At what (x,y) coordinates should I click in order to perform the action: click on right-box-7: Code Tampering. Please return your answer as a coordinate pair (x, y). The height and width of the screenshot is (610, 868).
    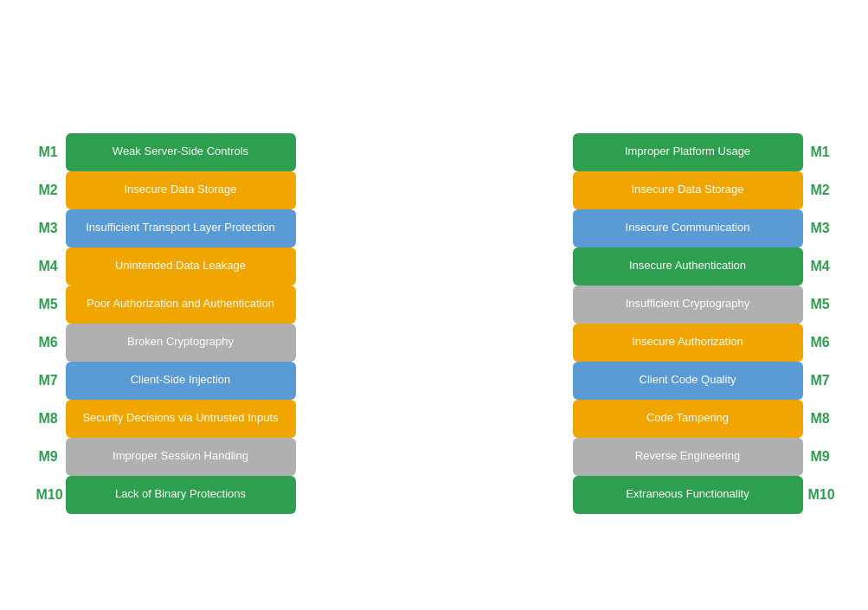
    Looking at the image, I should click on (688, 419).